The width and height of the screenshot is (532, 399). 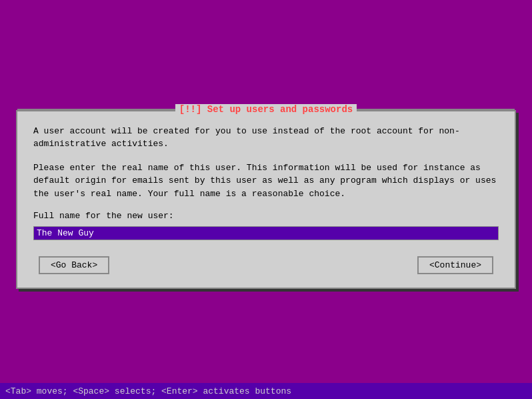 I want to click on full-name-input, so click(x=266, y=234).